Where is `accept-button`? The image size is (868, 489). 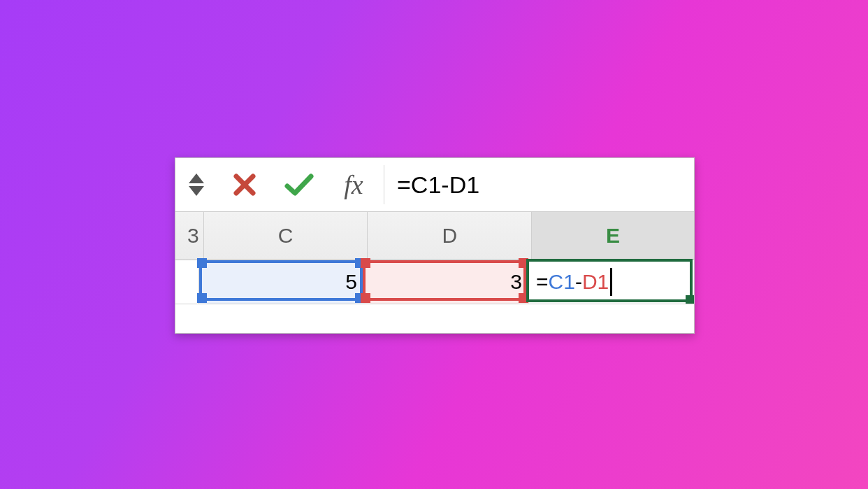
accept-button is located at coordinates (299, 185).